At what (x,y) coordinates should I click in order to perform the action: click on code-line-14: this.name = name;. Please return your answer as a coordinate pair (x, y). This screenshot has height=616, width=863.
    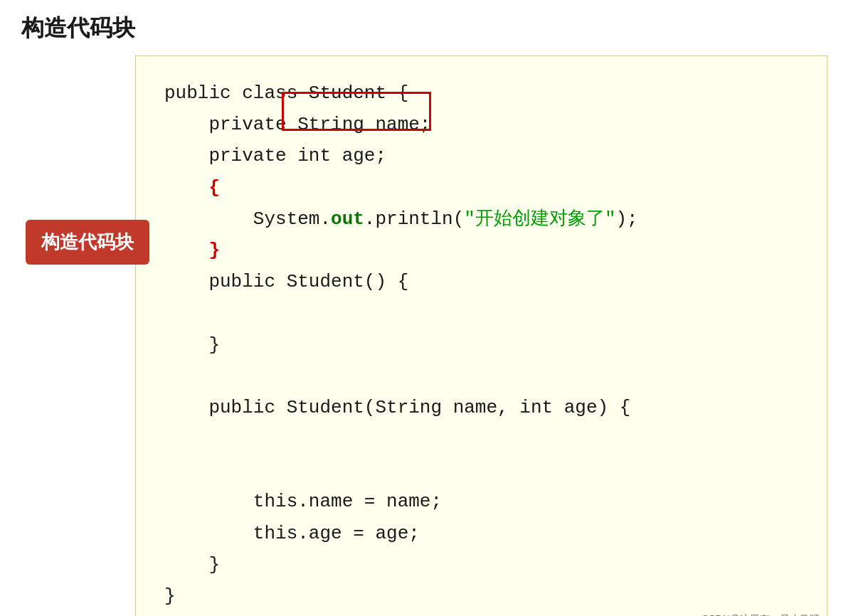
    Looking at the image, I should click on (481, 501).